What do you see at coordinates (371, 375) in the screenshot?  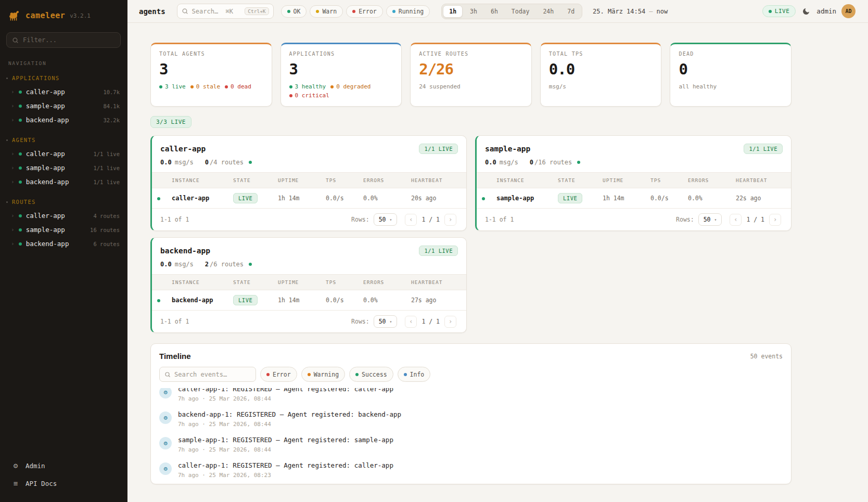 I see `timeline-chip-success: Success` at bounding box center [371, 375].